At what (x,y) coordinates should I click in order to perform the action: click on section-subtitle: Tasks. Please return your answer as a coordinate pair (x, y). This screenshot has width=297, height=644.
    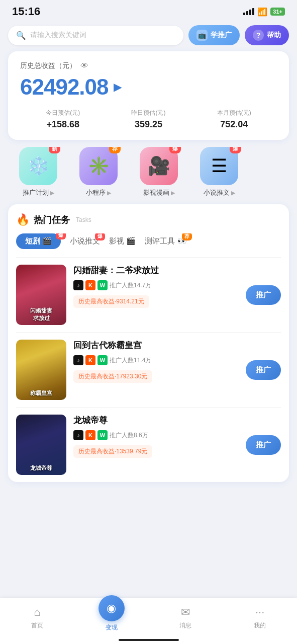
    Looking at the image, I should click on (83, 220).